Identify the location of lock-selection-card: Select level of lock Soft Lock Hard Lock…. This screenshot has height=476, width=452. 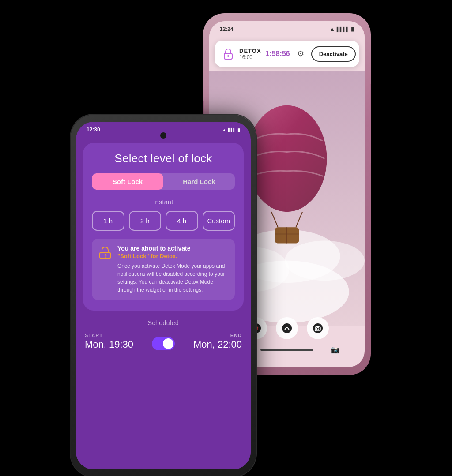
(163, 227).